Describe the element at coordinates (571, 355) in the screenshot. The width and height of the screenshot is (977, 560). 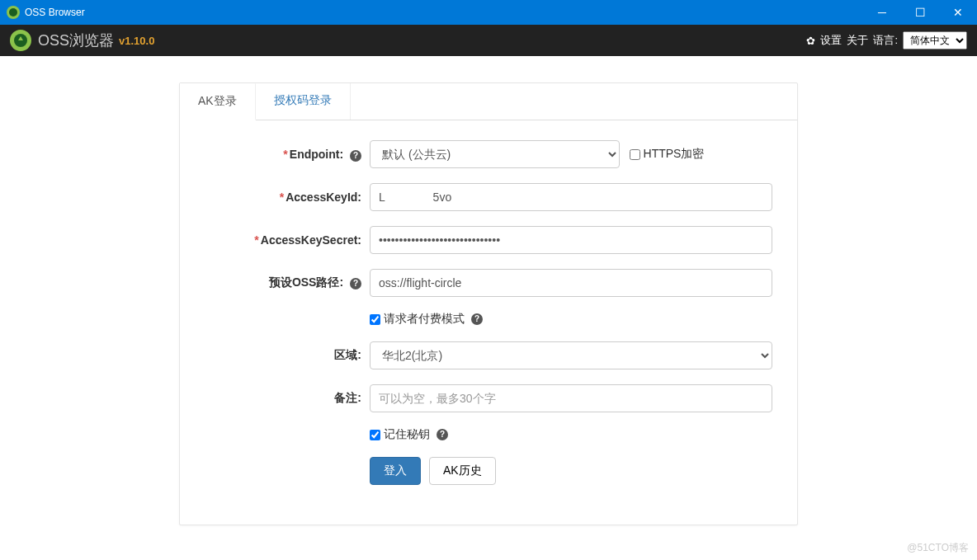
I see `region-select: 华北2(北京)` at that location.